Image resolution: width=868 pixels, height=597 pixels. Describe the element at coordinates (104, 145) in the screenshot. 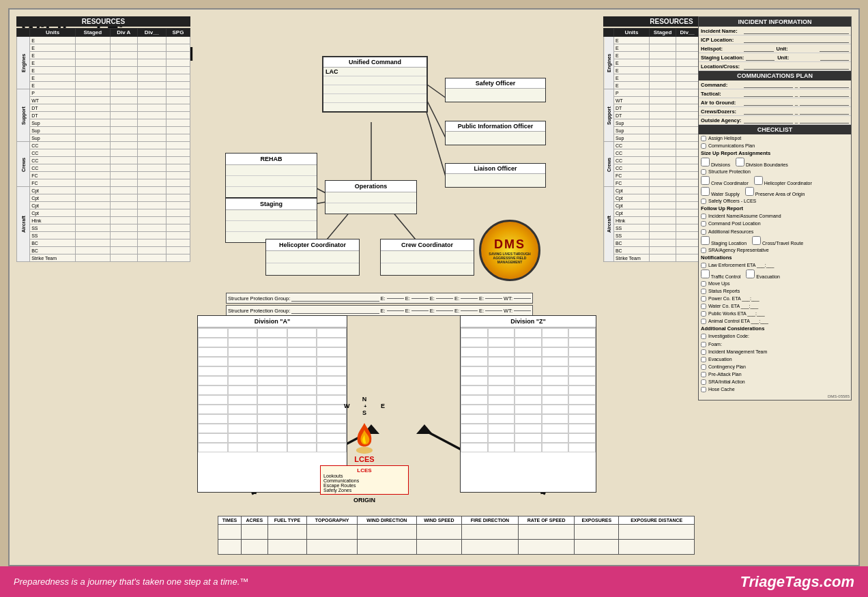

I see `resources-left-table: Units Staged Div A Div__ SPG Engines E E…` at that location.